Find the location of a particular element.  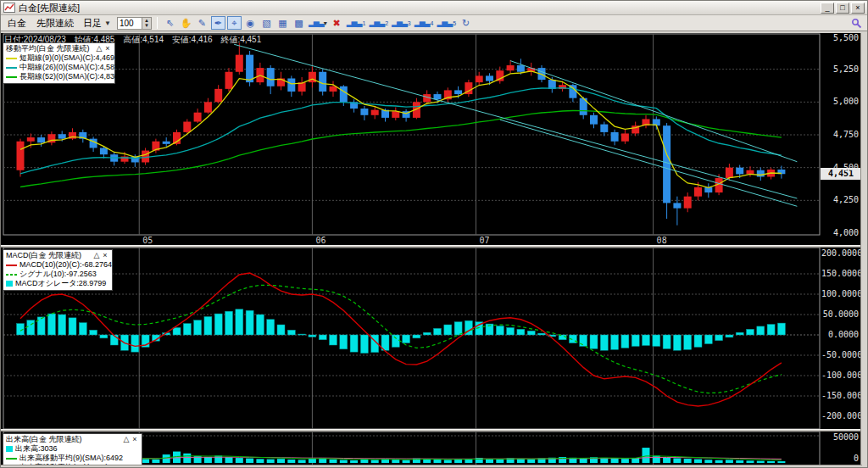

indicator-preset-5-icon: ▂▅▃ is located at coordinates (444, 23).